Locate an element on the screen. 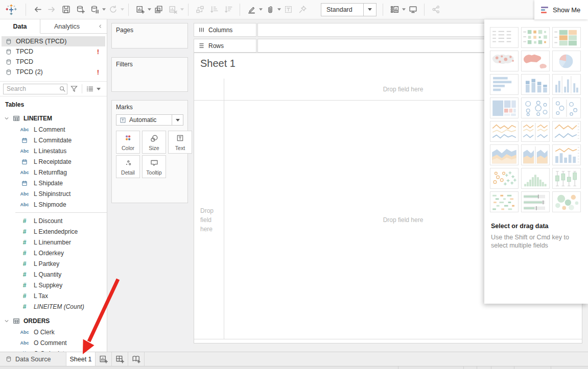 Image resolution: width=588 pixels, height=369 pixels. tab-analytics: Analytics is located at coordinates (67, 27).